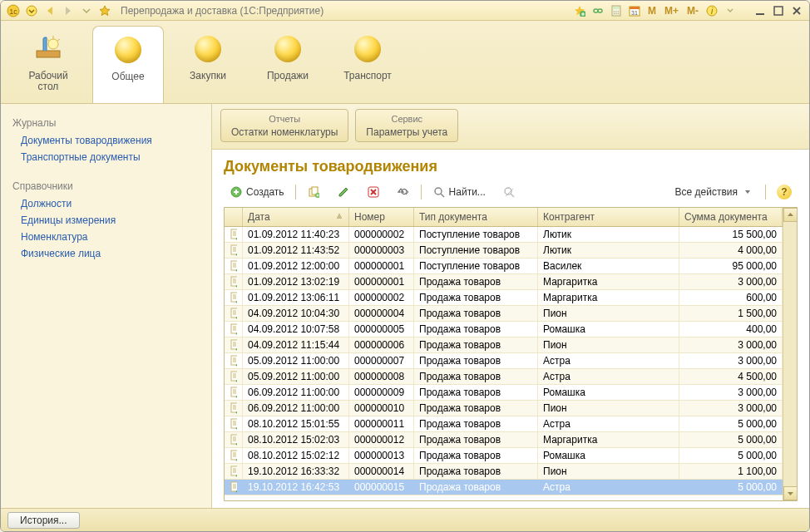 This screenshot has width=810, height=532. Describe the element at coordinates (382, 217) in the screenshot. I see `column-number: Номер` at that location.